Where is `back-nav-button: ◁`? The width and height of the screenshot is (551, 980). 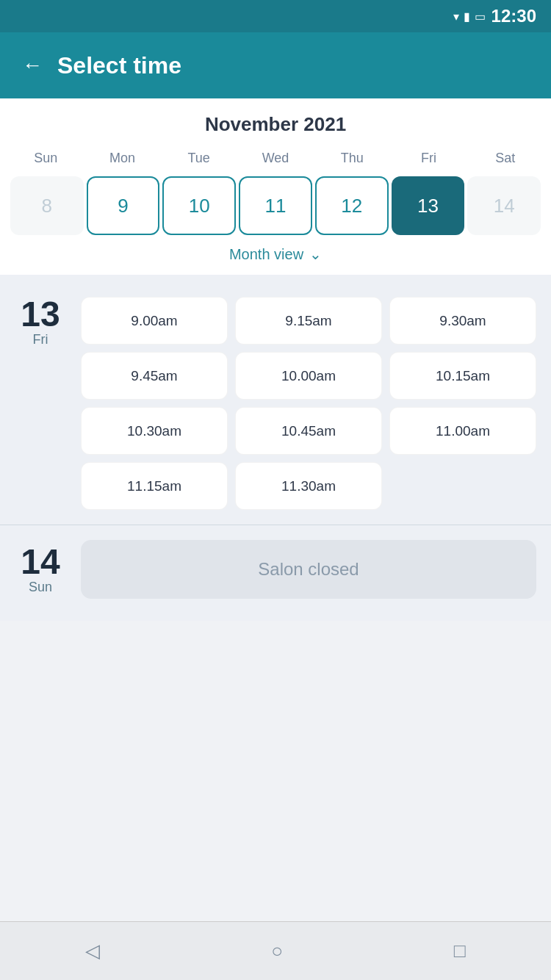 back-nav-button: ◁ is located at coordinates (93, 951).